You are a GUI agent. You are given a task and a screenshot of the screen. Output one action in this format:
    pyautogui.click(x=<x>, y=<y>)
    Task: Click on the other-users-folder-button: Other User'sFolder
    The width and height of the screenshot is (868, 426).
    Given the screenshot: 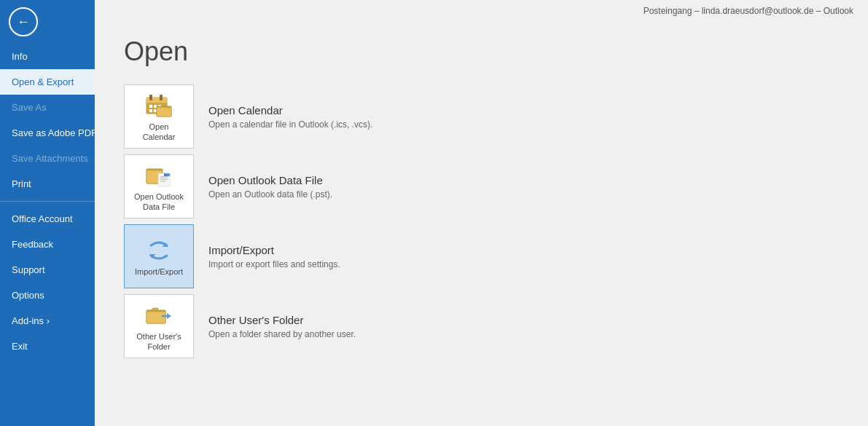 What is the action you would take?
    pyautogui.click(x=159, y=326)
    